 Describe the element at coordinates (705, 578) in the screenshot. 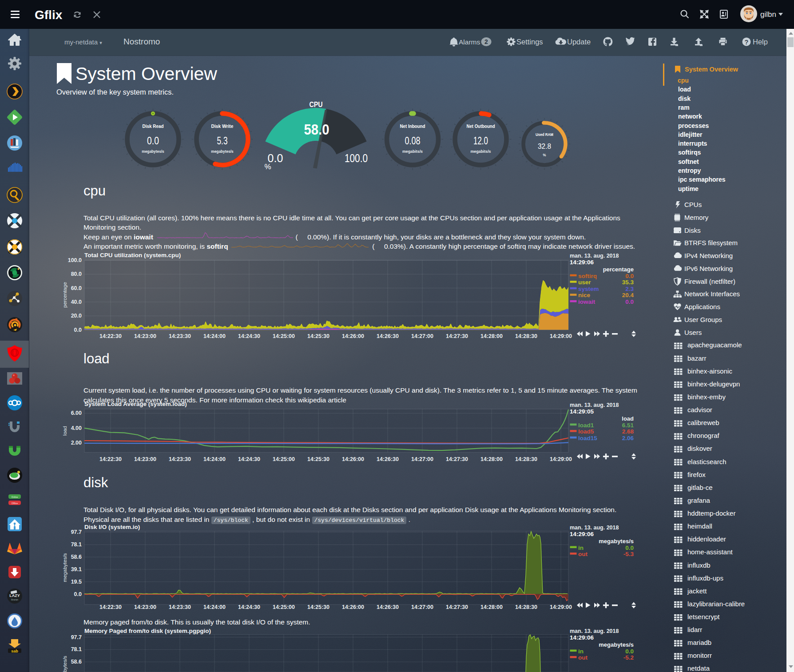

I see `svg-text: influxdb-ups` at that location.